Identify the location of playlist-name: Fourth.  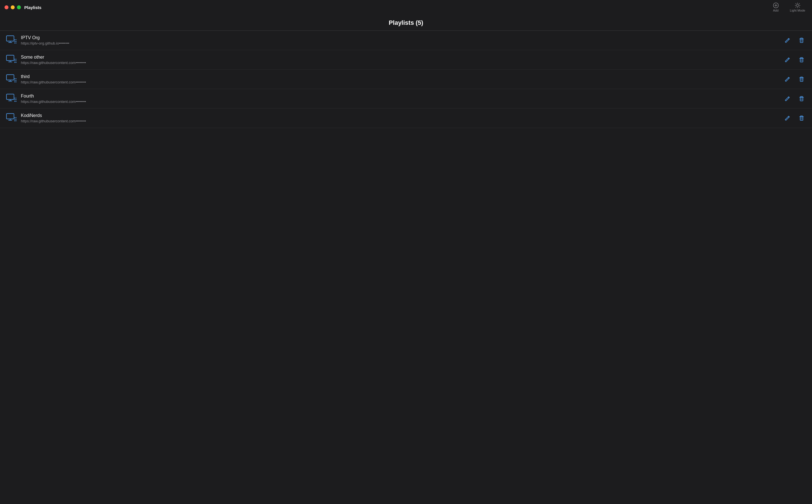
(400, 96).